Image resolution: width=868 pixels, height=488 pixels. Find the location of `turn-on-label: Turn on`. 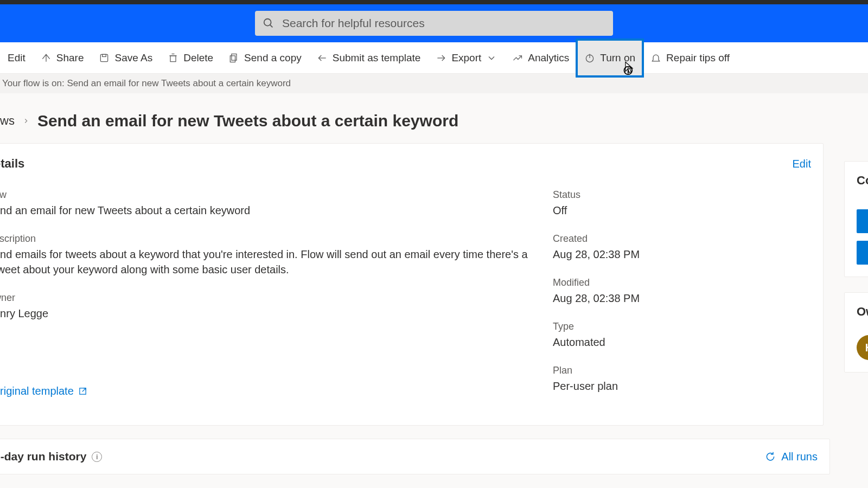

turn-on-label: Turn on is located at coordinates (617, 58).